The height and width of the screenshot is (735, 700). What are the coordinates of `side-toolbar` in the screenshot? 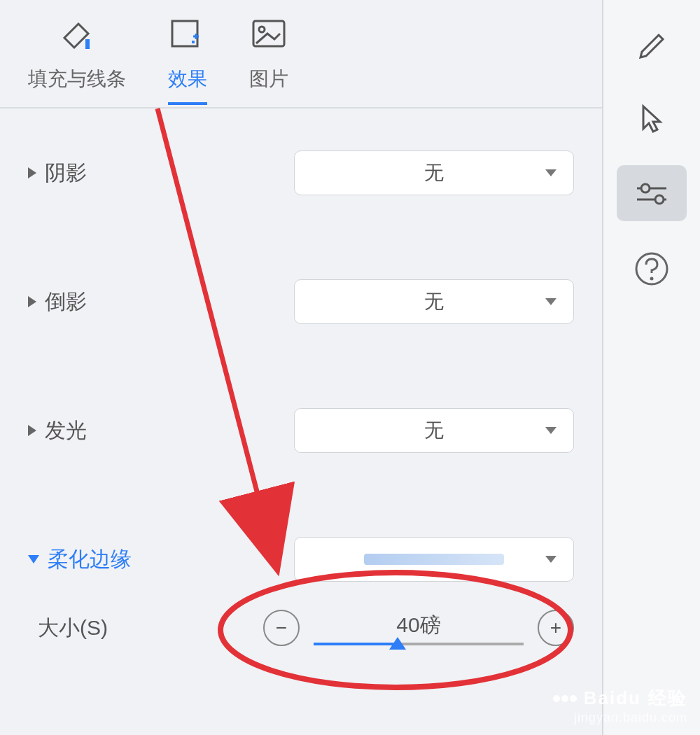 It's located at (651, 368).